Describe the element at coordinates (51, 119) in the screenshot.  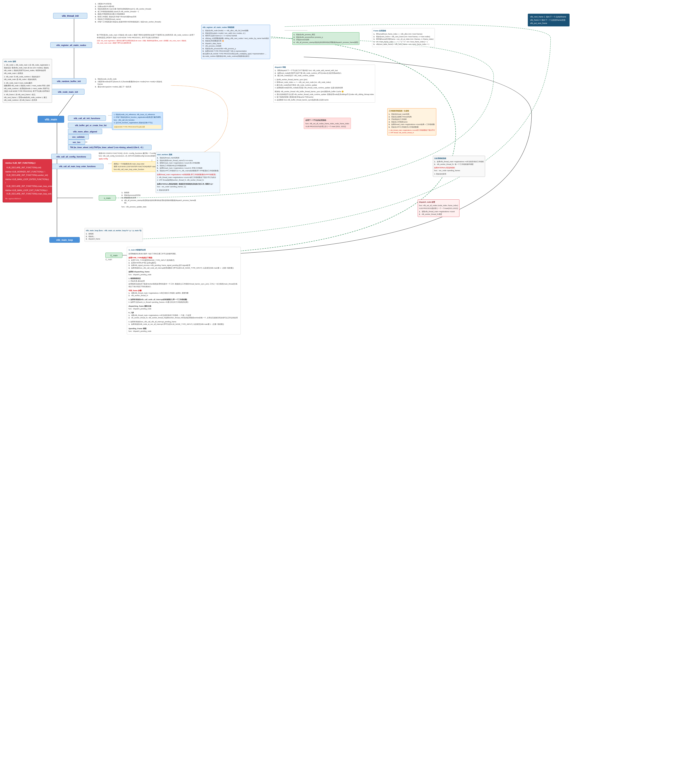
I see `node-vlib-main: vlib_main` at that location.